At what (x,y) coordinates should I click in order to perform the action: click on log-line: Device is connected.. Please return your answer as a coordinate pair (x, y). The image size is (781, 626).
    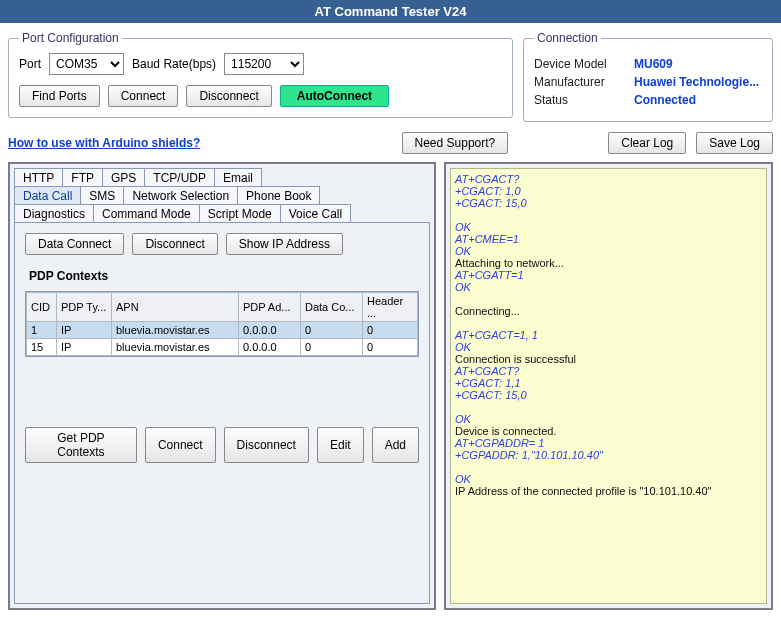
    Looking at the image, I should click on (608, 431).